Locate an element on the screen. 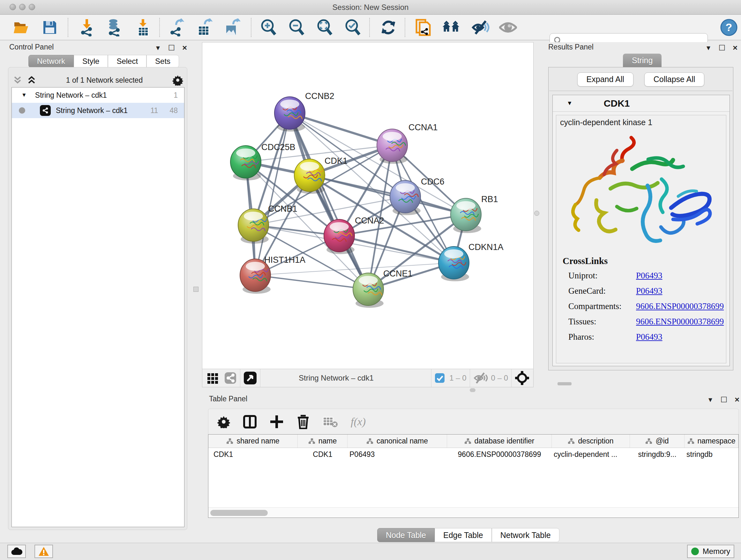 The height and width of the screenshot is (560, 741). cloud-button is located at coordinates (17, 551).